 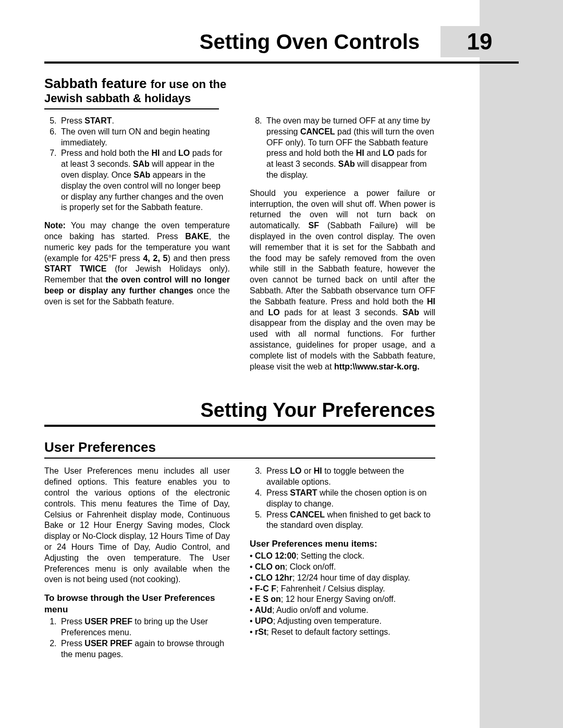 I want to click on text-bold: BAKE, so click(x=197, y=237).